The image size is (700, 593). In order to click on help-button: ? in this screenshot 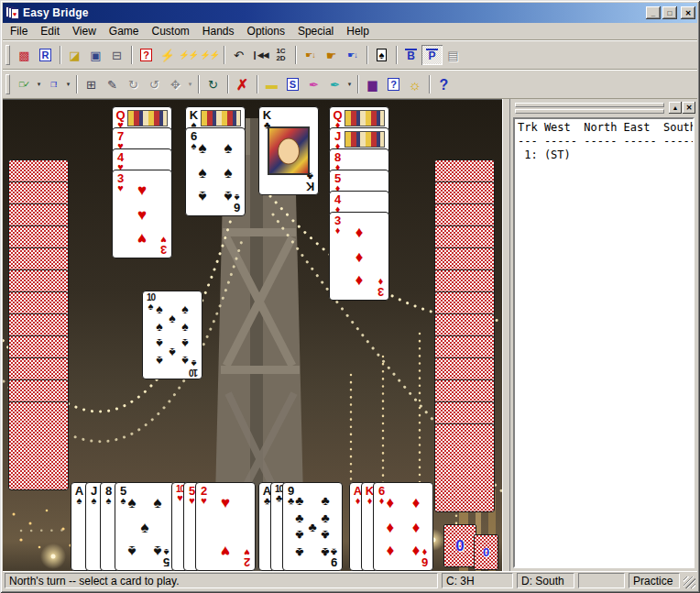, I will do `click(443, 84)`.